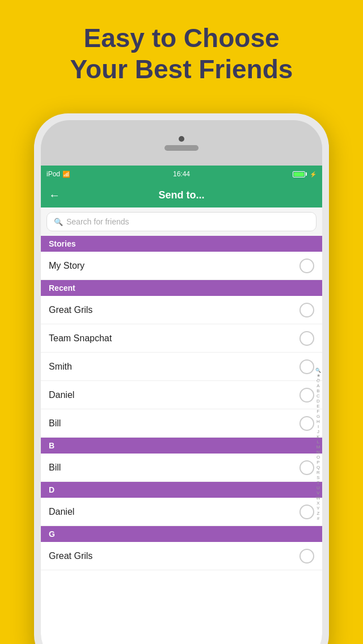 Image resolution: width=363 pixels, height=644 pixels. Describe the element at coordinates (318, 435) in the screenshot. I see `alpha-scroll: 🔍★⏱ABCDEFGHIJKLMNOPQRSTUVWXYZ#` at that location.